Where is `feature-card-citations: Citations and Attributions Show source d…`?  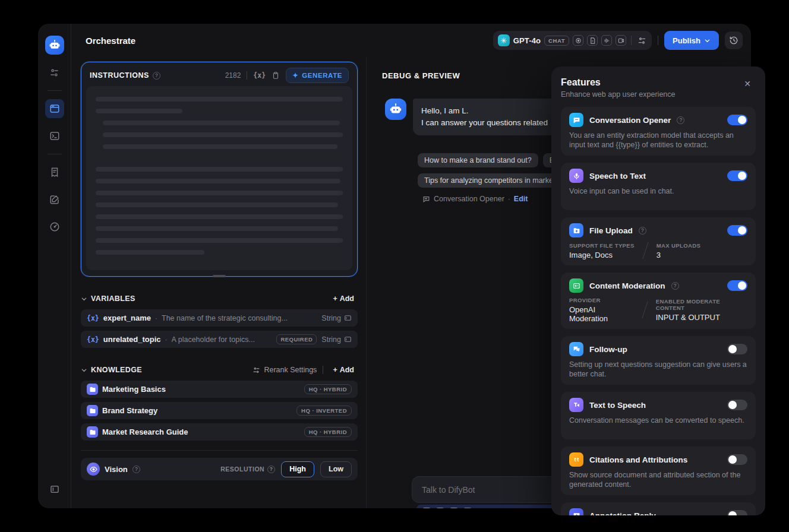
feature-card-citations: Citations and Attributions Show source d… is located at coordinates (658, 471).